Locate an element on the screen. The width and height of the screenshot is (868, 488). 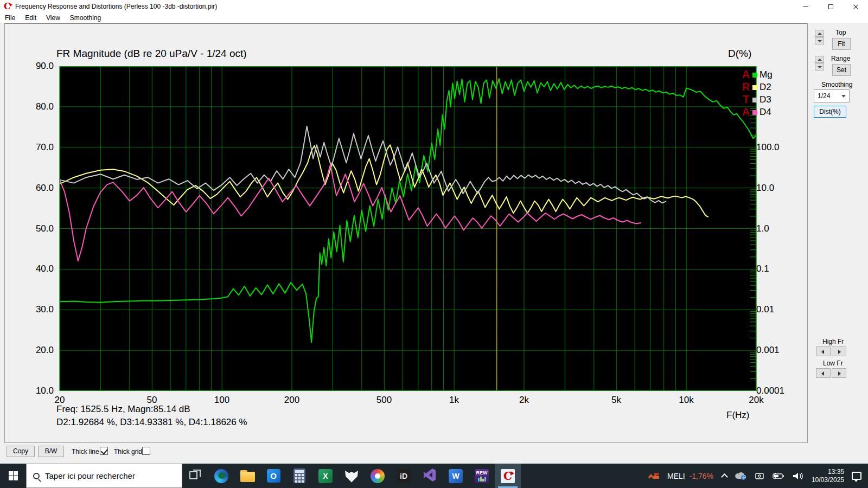
thick-line-checkbox is located at coordinates (104, 451).